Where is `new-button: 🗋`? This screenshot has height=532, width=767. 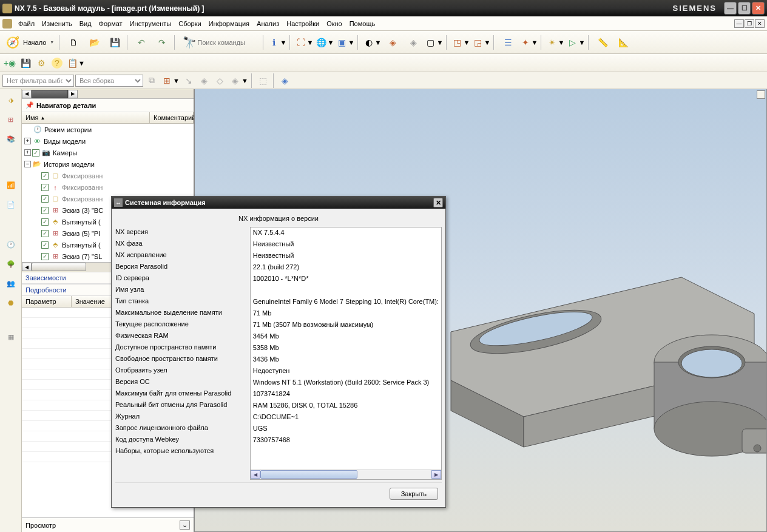
new-button: 🗋 is located at coordinates (73, 42).